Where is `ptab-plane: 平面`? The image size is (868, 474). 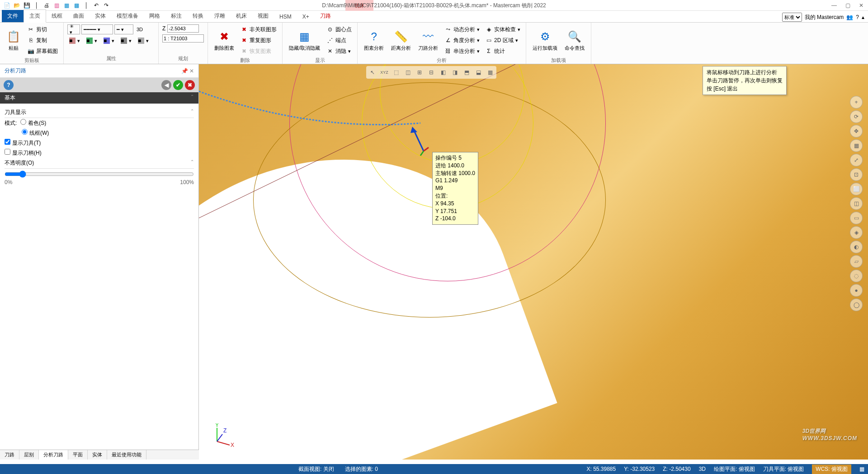 ptab-plane: 平面 is located at coordinates (78, 455).